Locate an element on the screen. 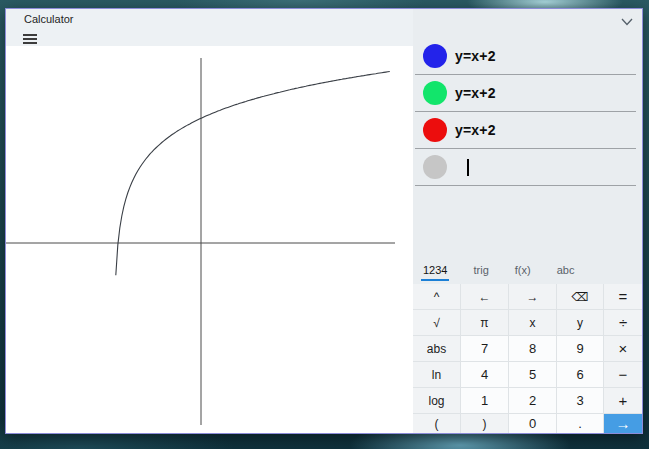  key-caret: ^ is located at coordinates (436, 296).